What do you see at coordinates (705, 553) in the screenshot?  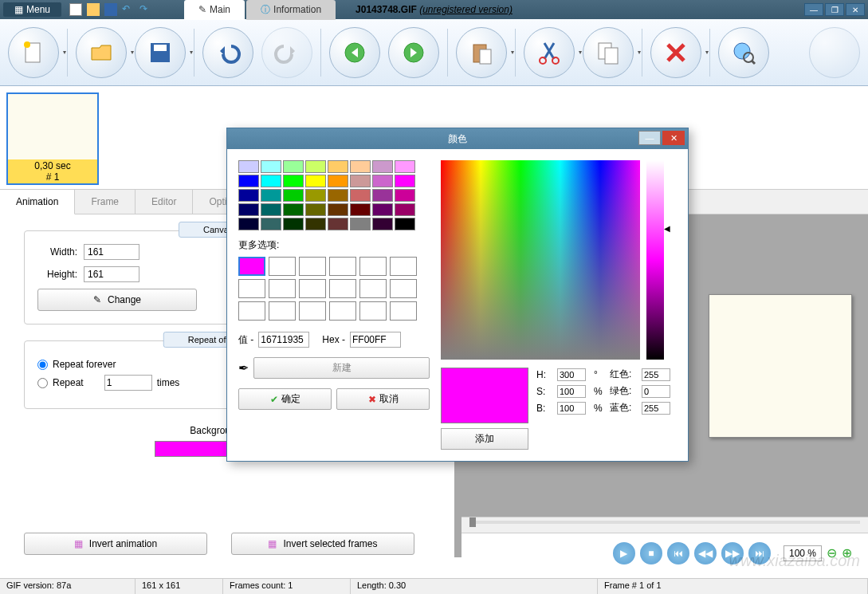 I see `prev-frame-button: ◀◀` at bounding box center [705, 553].